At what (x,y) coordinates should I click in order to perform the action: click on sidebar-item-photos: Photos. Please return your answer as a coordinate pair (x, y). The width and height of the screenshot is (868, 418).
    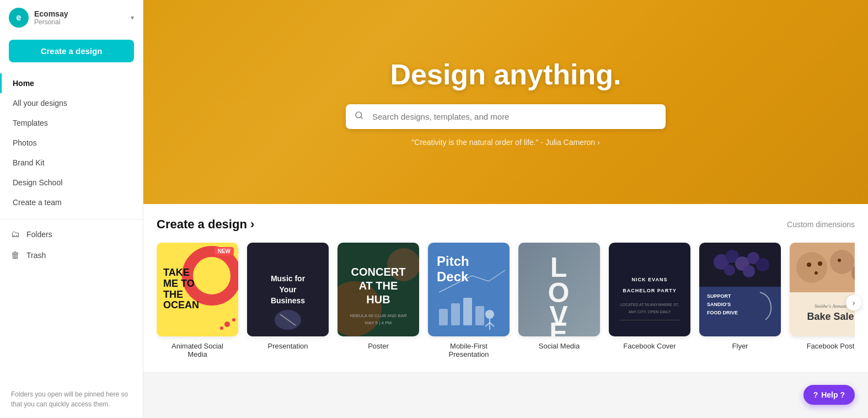
    Looking at the image, I should click on (72, 143).